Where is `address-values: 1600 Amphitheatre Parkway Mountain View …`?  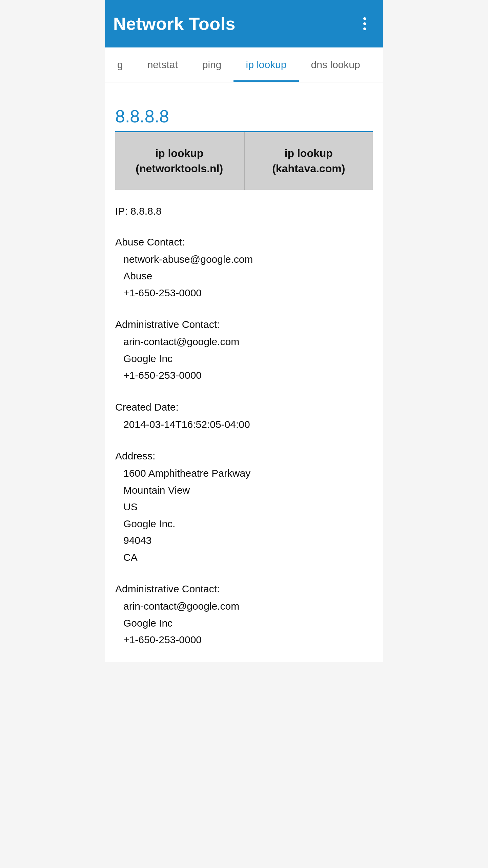
address-values: 1600 Amphitheatre Parkway Mountain View … is located at coordinates (244, 515).